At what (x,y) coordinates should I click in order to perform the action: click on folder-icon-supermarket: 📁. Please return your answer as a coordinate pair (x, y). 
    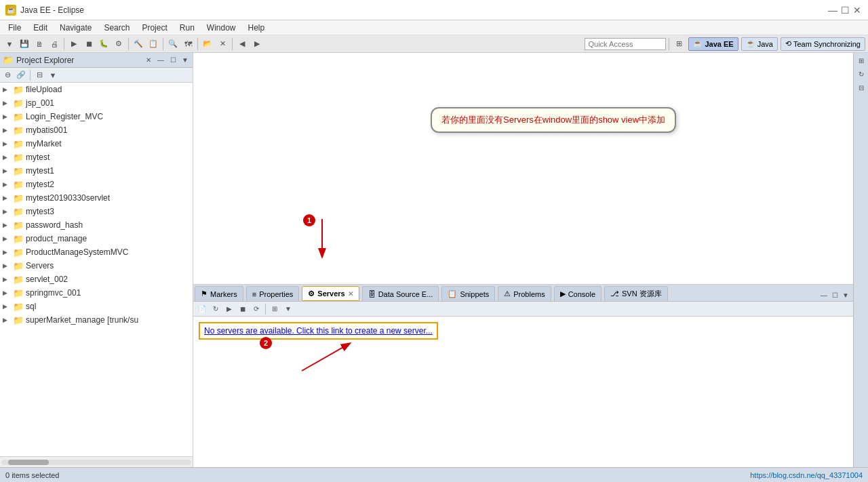
    Looking at the image, I should click on (18, 320).